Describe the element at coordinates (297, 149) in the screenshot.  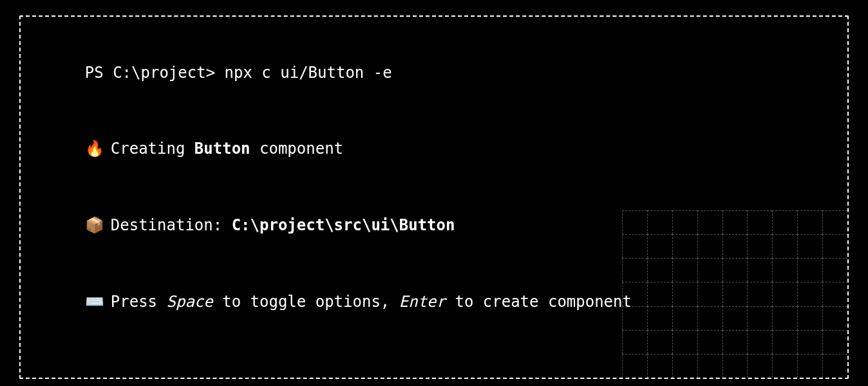
I see `creating-suffix: component` at that location.